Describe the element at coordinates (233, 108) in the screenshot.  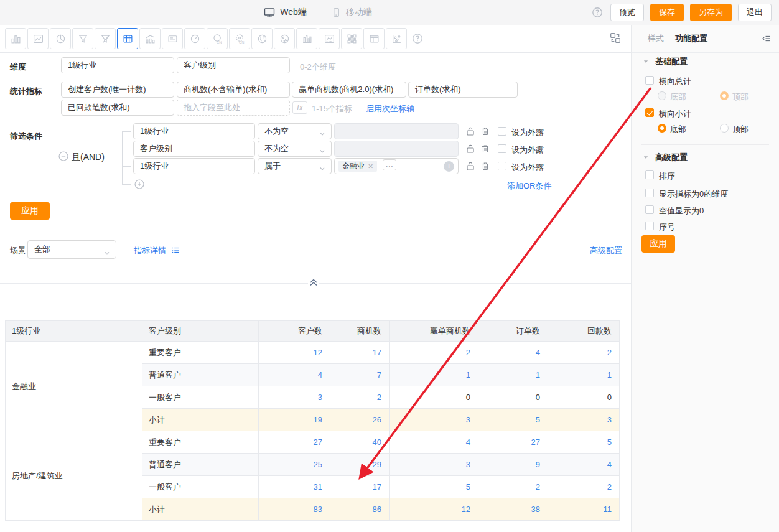
I see `metric-drop-zone: 拖入字段至此处` at that location.